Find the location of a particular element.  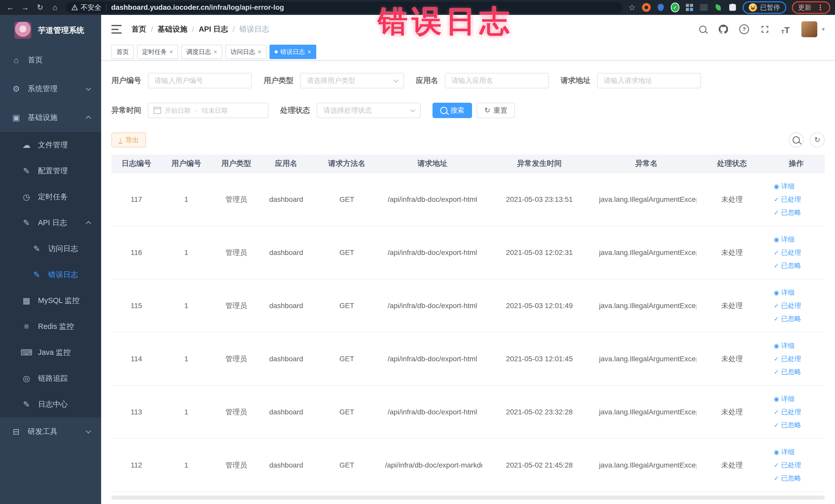

sidebar-item-job: ◷ 定时任务 is located at coordinates (50, 197).